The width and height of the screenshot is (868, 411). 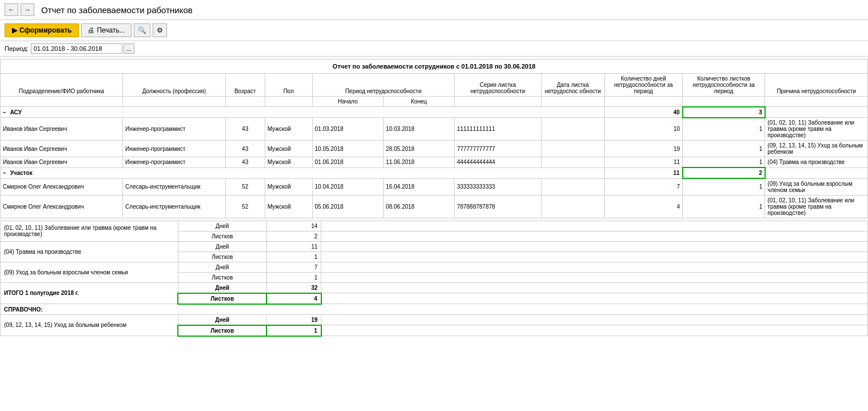 I want to click on cell-series: 777777777777, so click(x=498, y=149).